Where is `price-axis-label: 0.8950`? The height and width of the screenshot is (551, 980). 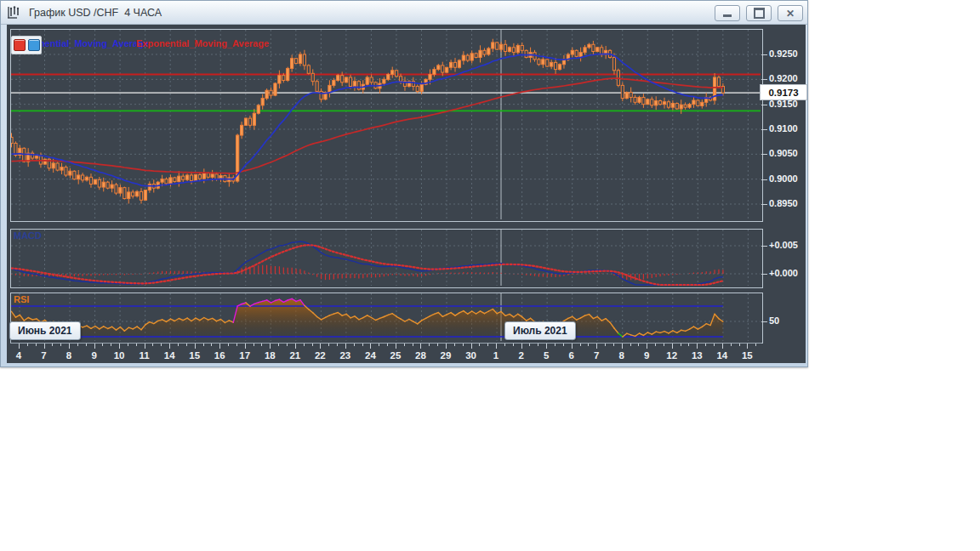 price-axis-label: 0.8950 is located at coordinates (788, 203).